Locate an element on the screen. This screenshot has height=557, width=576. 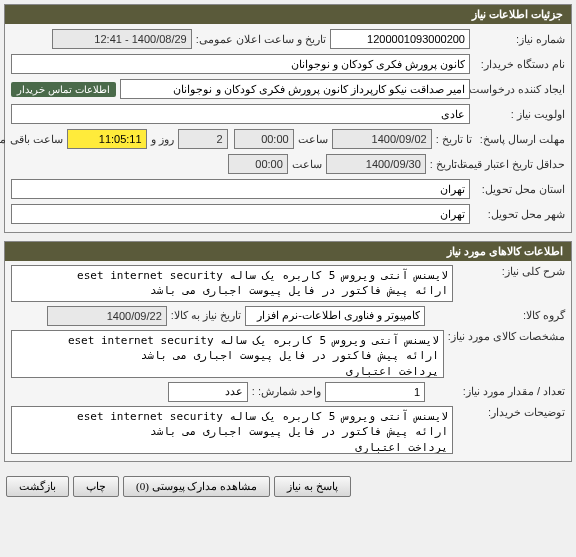
city-label: شهر محل تحویل: is located at coordinates (518, 214).